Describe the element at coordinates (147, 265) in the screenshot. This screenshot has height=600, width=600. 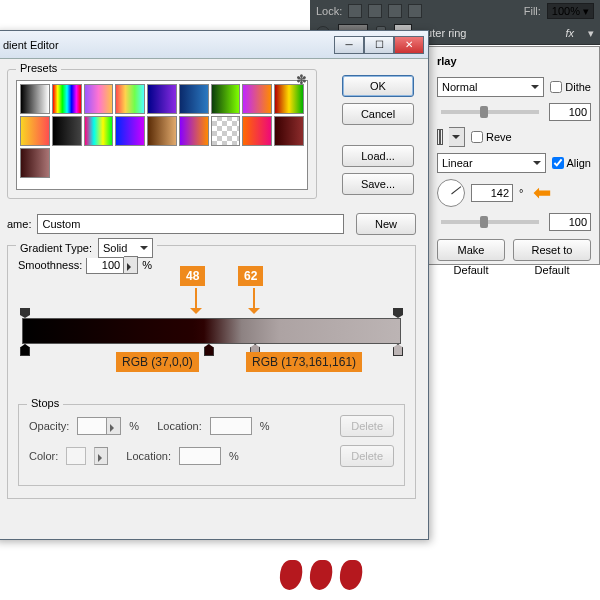
I see `percent-label: %` at that location.